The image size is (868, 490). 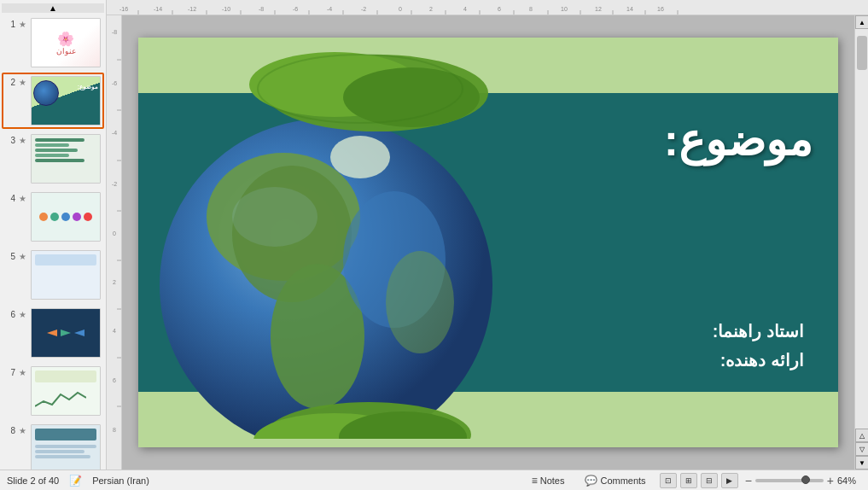 I want to click on slide-star-8: ★, so click(x=23, y=430).